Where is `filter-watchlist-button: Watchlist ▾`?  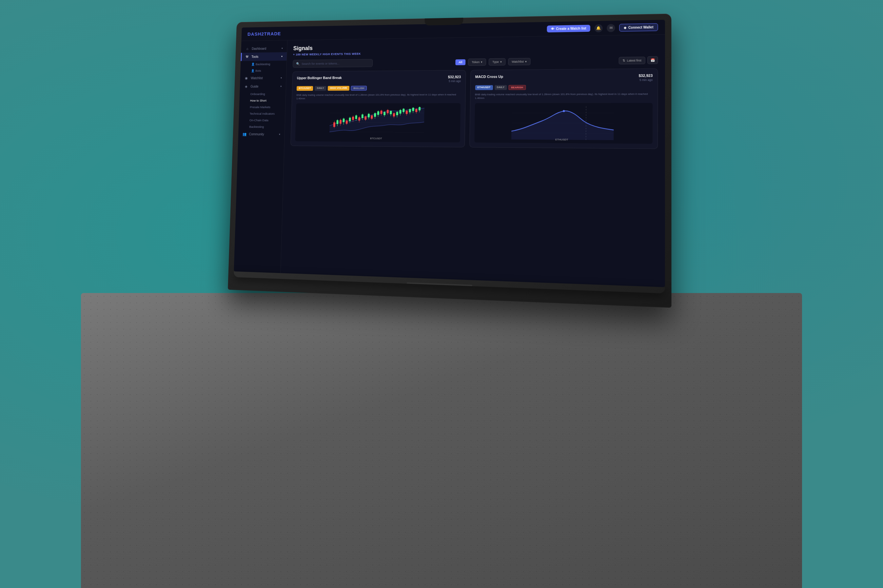
filter-watchlist-button: Watchlist ▾ is located at coordinates (519, 62).